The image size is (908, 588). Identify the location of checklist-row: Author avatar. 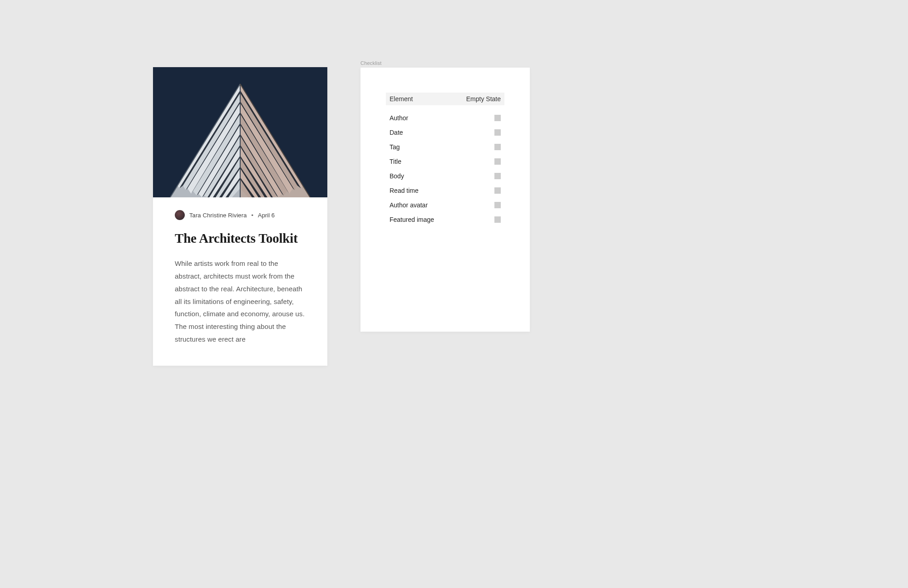
(445, 205).